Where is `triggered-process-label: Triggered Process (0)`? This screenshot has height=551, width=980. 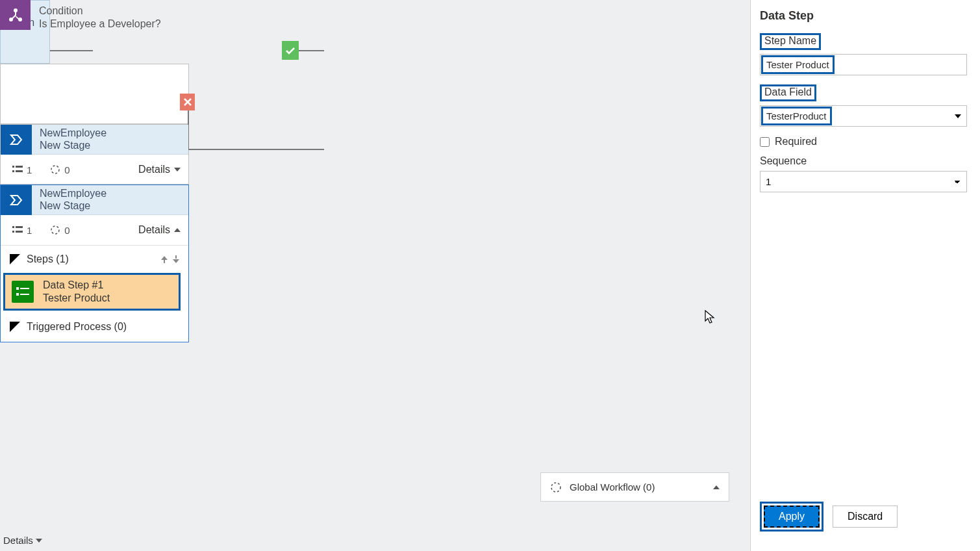
triggered-process-label: Triggered Process (0) is located at coordinates (77, 327).